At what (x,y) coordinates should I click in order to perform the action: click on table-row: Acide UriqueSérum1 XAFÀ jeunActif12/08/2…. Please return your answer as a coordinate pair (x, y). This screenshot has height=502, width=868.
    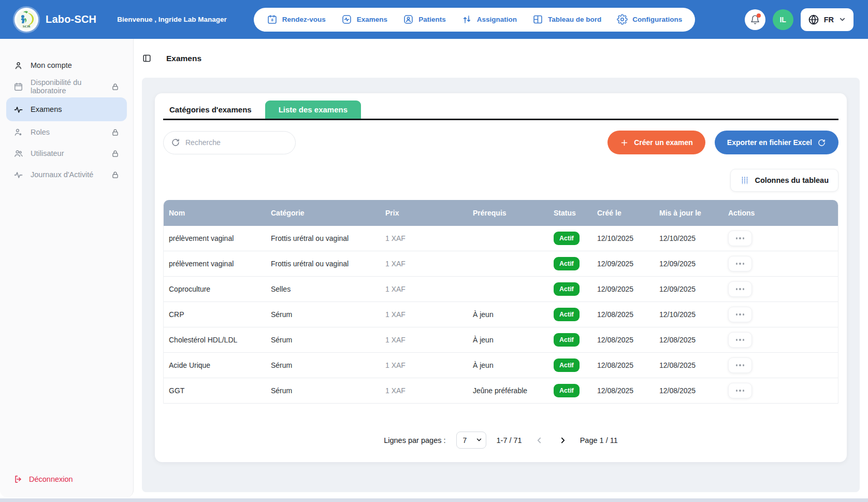
    Looking at the image, I should click on (501, 366).